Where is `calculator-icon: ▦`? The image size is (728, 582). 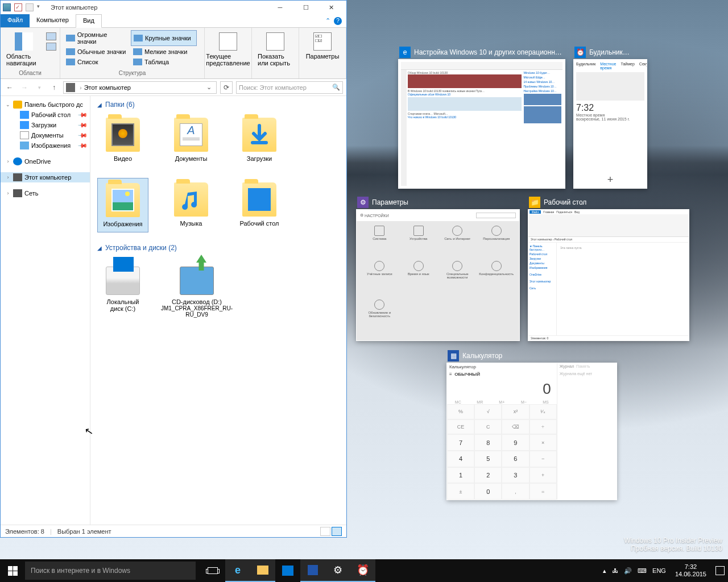
calculator-icon: ▦ is located at coordinates (453, 356).